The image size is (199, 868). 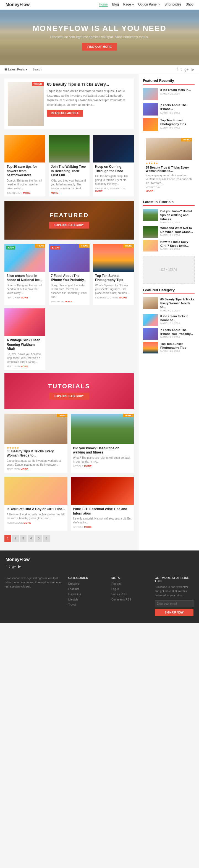 What do you see at coordinates (34, 582) in the screenshot?
I see `footer-tagline: Praesent ac sem eget est egestas volutpa…` at bounding box center [34, 582].